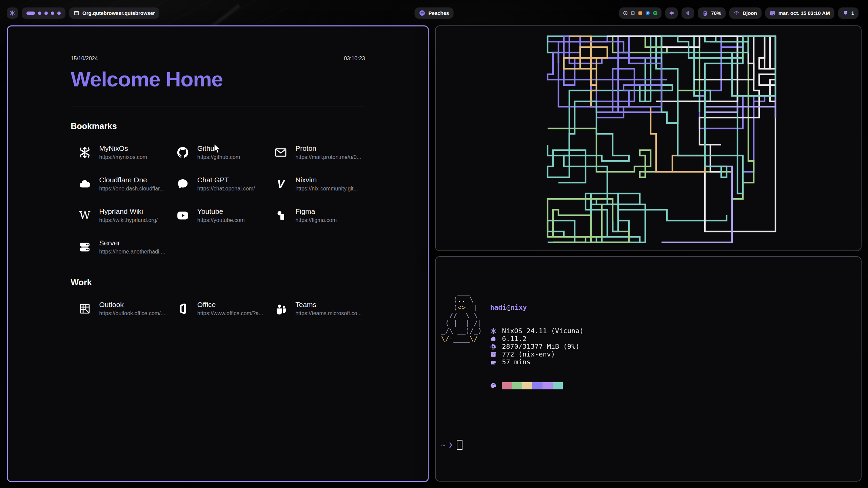 Image resolution: width=868 pixels, height=488 pixels. What do you see at coordinates (226, 189) in the screenshot?
I see `bookmark-url: https://chat.openai.com/` at bounding box center [226, 189].